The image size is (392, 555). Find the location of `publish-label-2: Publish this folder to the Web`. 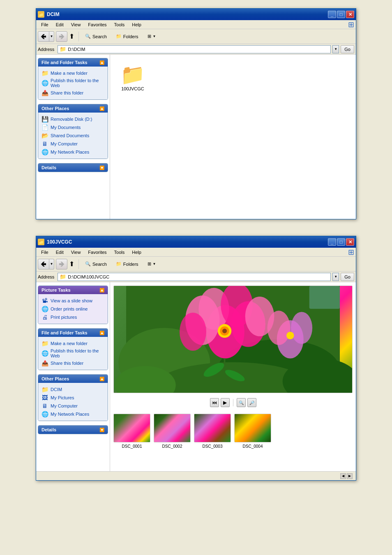

publish-label-2: Publish this folder to the Web is located at coordinates (77, 353).